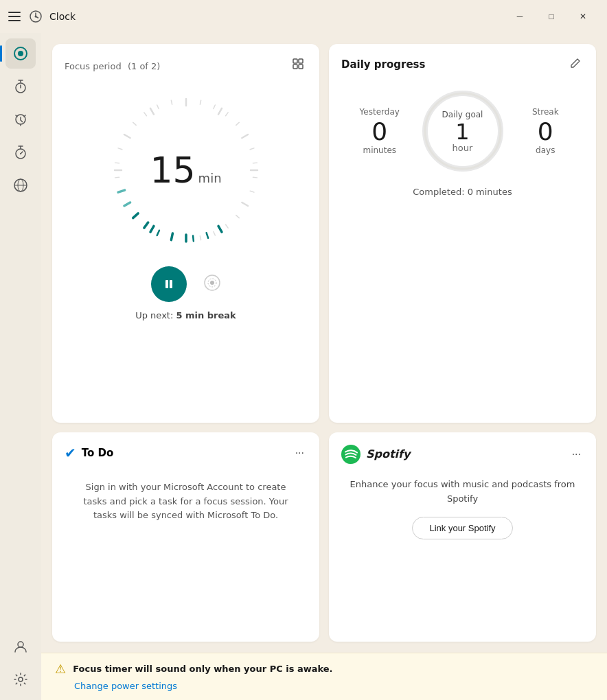 The height and width of the screenshot is (700, 607). What do you see at coordinates (376, 454) in the screenshot?
I see `spotify-header: Spotify` at bounding box center [376, 454].